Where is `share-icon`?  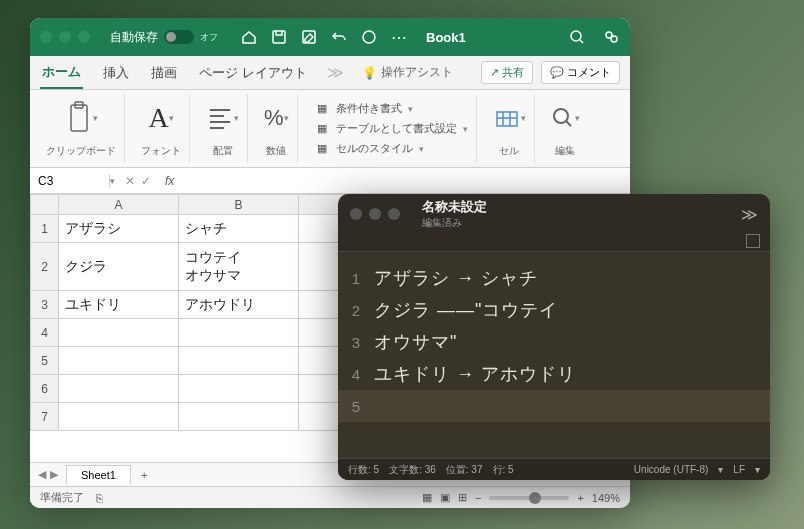 share-icon is located at coordinates (611, 37).